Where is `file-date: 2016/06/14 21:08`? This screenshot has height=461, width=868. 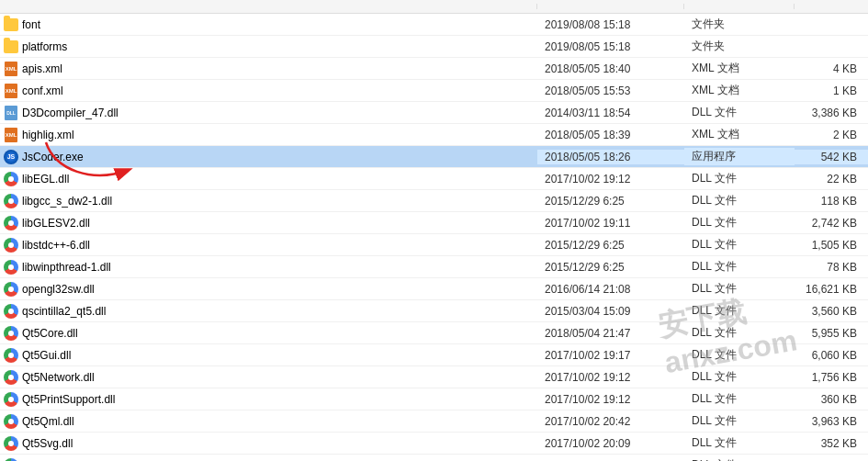
file-date: 2016/06/14 21:08 is located at coordinates (611, 289).